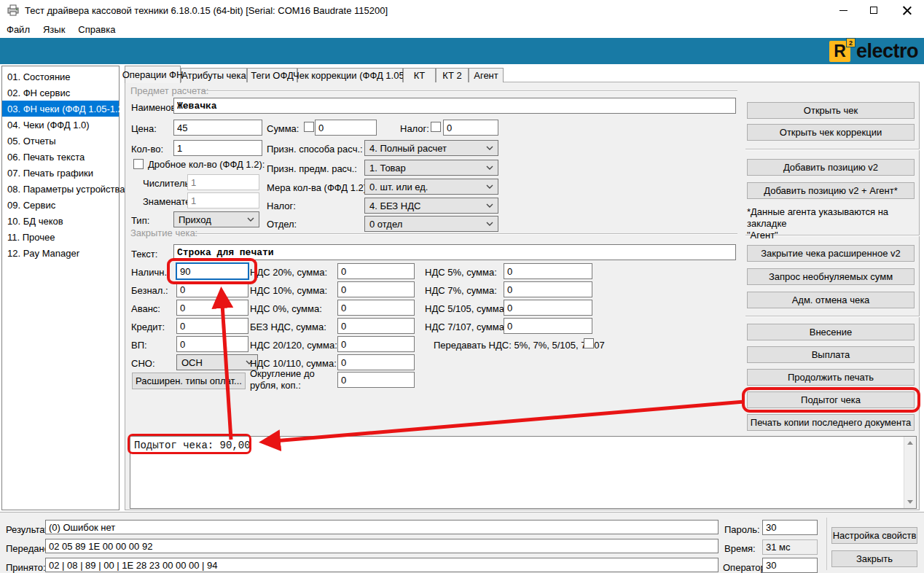  Describe the element at coordinates (350, 75) in the screenshot. I see `tab-correction-receipt: Чек коррекции (ФФД 1.05)` at that location.